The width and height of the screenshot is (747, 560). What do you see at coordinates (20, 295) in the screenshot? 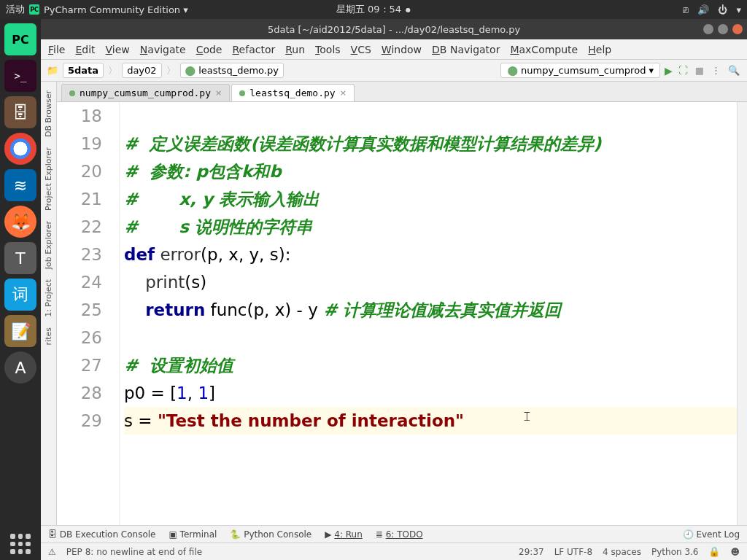
I see `dock-dictionary: 词` at bounding box center [20, 295].